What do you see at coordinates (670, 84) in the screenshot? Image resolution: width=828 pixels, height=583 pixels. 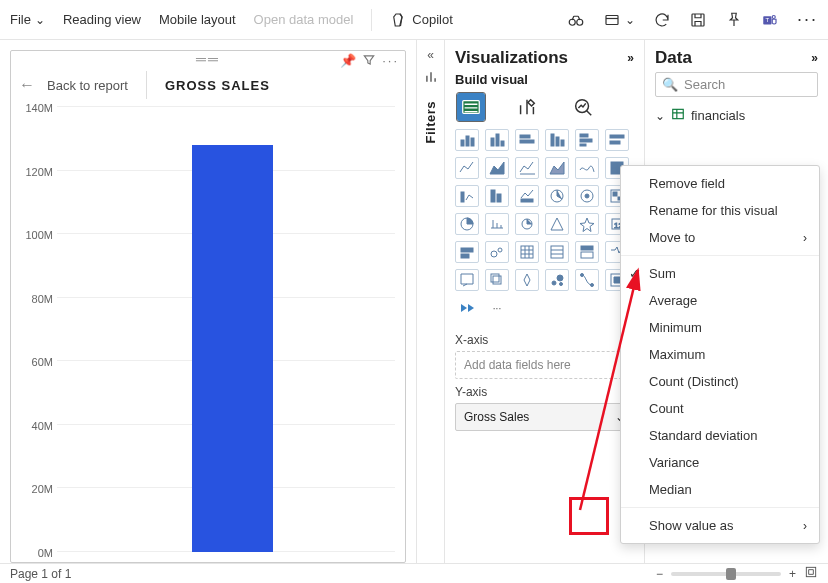 I see `search-icon: 🔍` at bounding box center [670, 84].